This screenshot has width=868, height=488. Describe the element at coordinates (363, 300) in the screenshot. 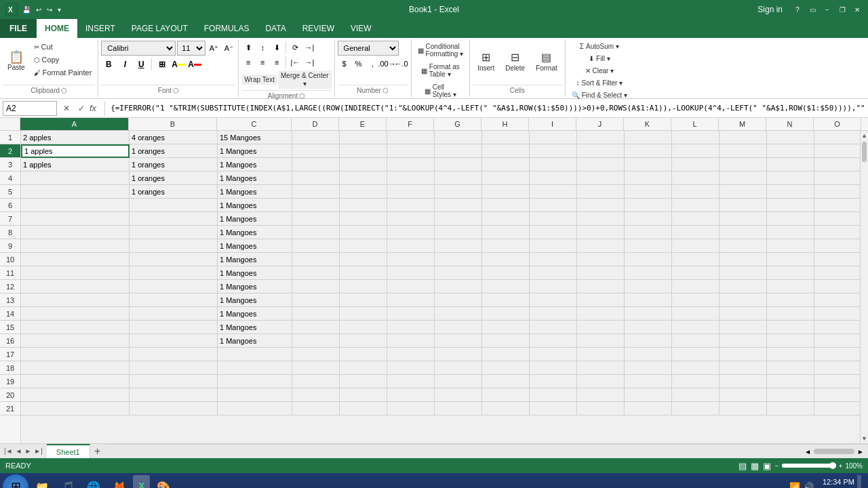

I see `cell-e13` at that location.